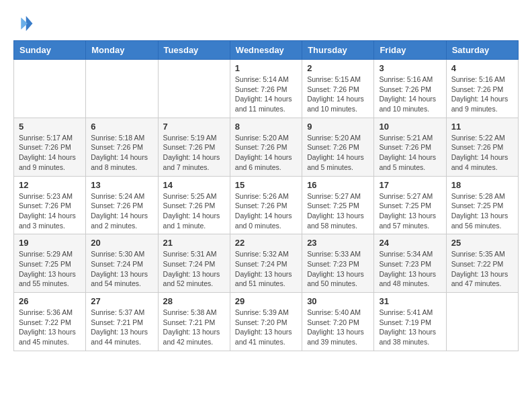 This screenshot has width=532, height=411. Describe the element at coordinates (266, 301) in the screenshot. I see `day-number: 29` at that location.